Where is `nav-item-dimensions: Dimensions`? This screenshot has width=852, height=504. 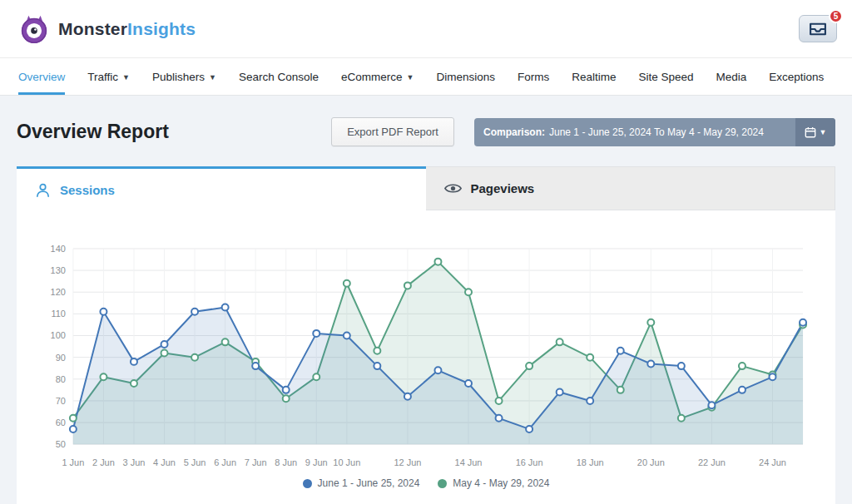 nav-item-dimensions: Dimensions is located at coordinates (466, 77).